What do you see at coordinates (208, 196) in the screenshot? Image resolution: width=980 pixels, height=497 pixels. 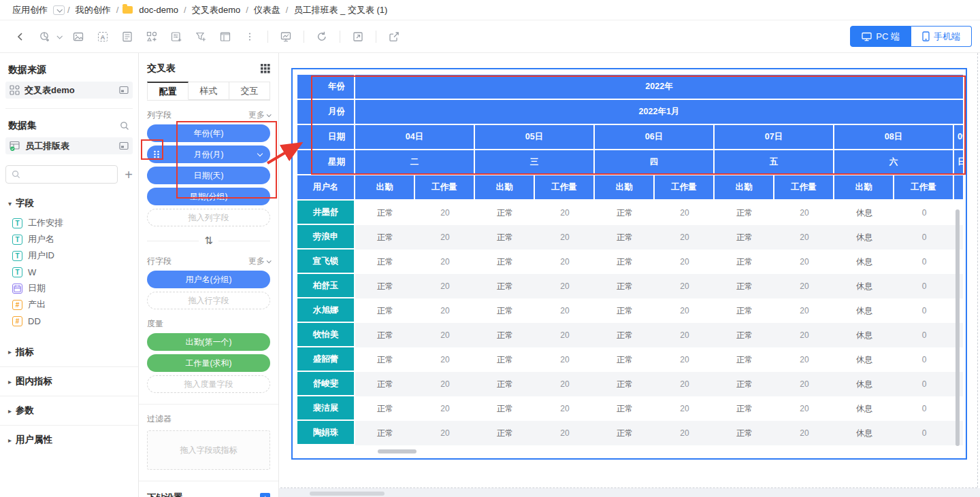 I see `field-pill: 星期(分组)` at bounding box center [208, 196].